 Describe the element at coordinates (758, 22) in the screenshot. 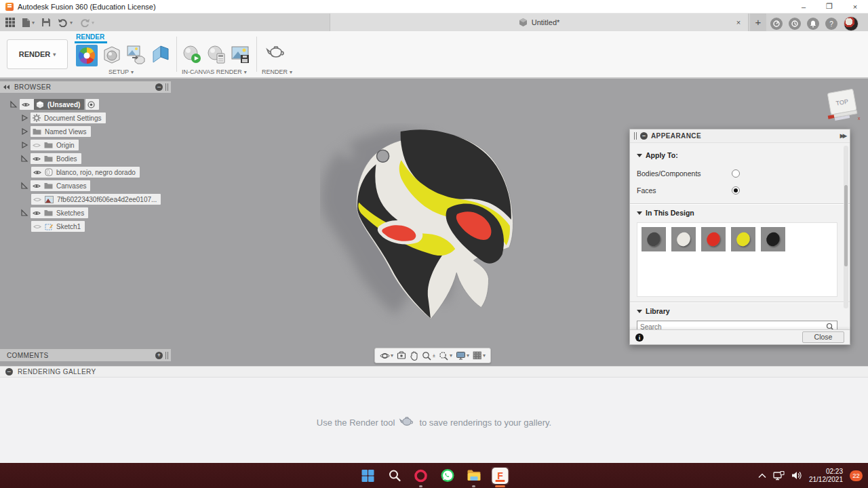

I see `new-tab-button: +` at that location.